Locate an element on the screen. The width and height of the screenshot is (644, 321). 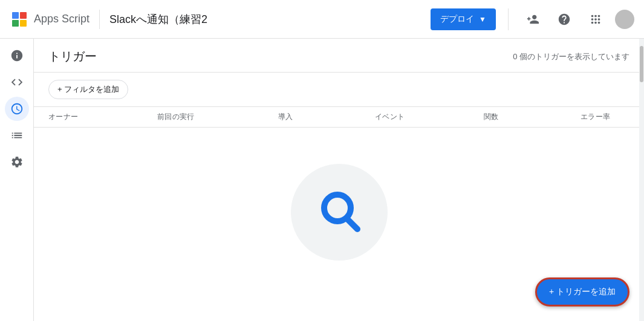
sidebar-item-info is located at coordinates (17, 56).